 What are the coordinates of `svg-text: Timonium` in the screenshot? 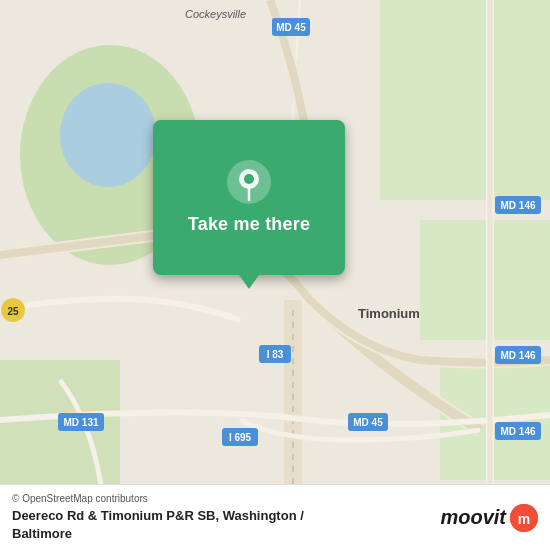 It's located at (389, 314).